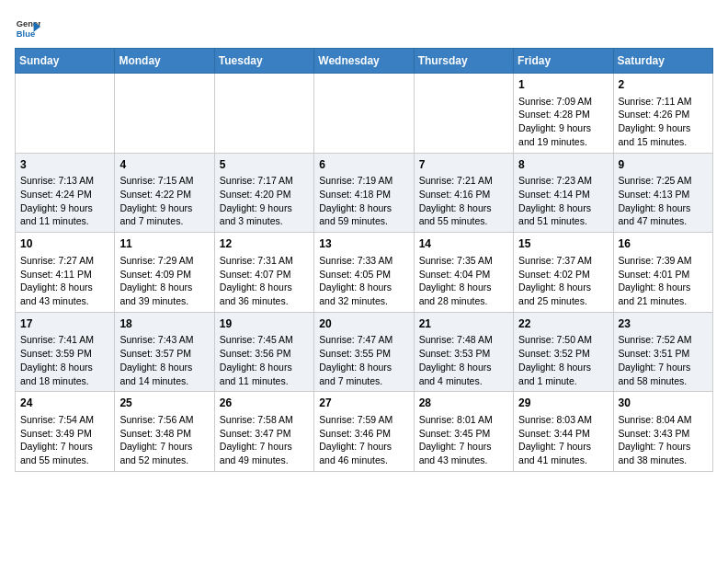 The width and height of the screenshot is (728, 563). Describe the element at coordinates (364, 432) in the screenshot. I see `calendar-week-row: 24Sunrise: 7:54 AMSunset: 3:49 PMDayligh…` at that location.